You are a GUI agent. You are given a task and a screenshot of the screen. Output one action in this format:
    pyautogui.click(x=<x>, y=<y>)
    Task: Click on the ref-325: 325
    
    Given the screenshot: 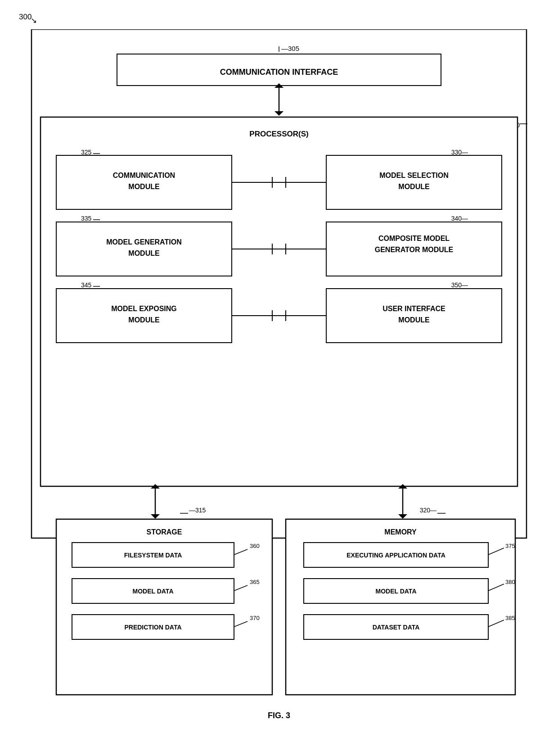 What is the action you would take?
    pyautogui.click(x=86, y=152)
    